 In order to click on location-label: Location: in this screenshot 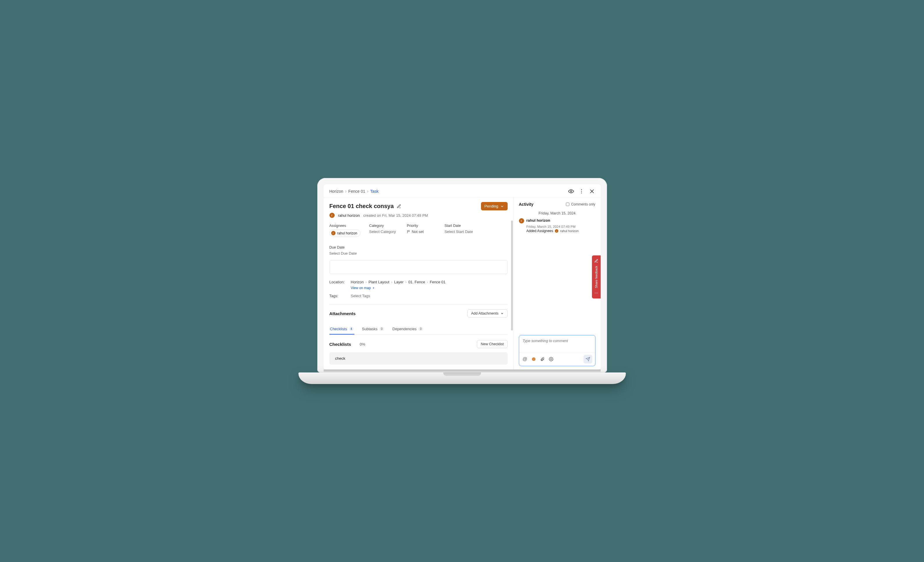, I will do `click(337, 282)`.